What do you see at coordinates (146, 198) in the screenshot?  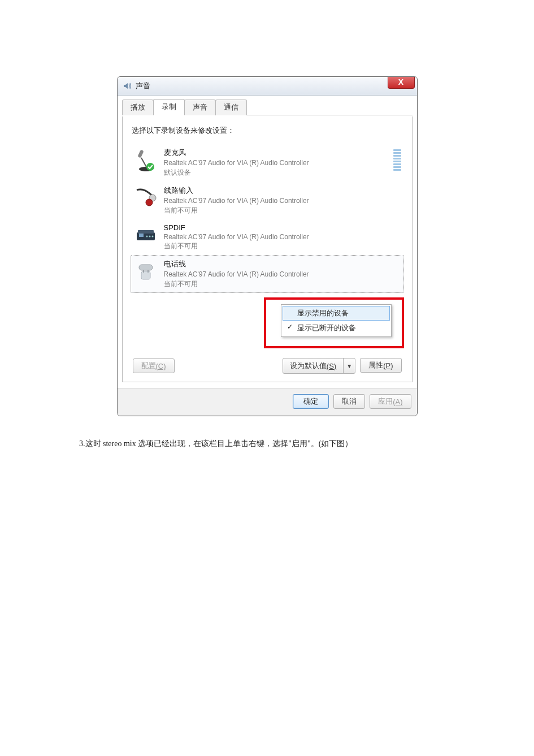 I see `line-in-icon` at bounding box center [146, 198].